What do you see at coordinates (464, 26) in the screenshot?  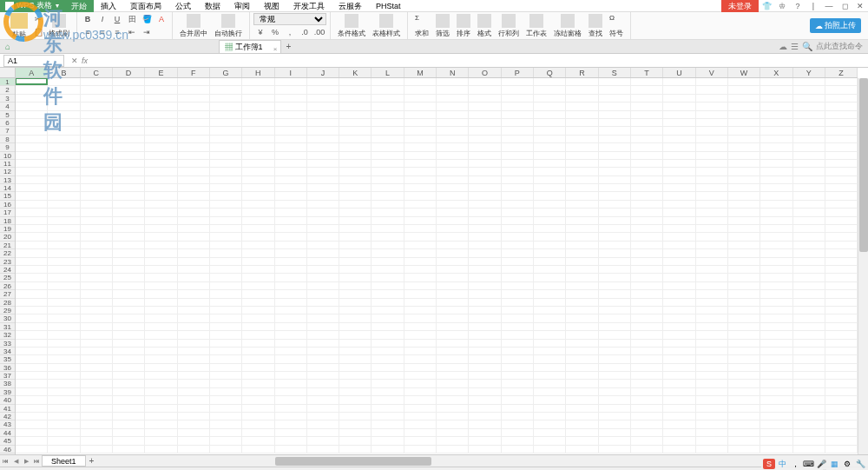 I see `sort-button: 排序` at bounding box center [464, 26].